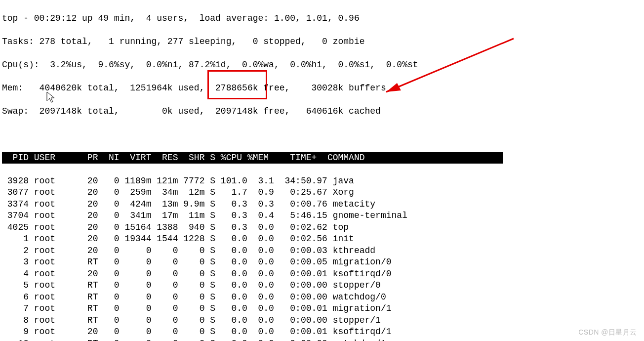 The height and width of the screenshot is (341, 644). What do you see at coordinates (323, 65) in the screenshot?
I see `summary-line-cpu: Cpu(s): 3.2%us, 9.6%sy, 0.0%ni, 87.2%id,…` at bounding box center [323, 65].